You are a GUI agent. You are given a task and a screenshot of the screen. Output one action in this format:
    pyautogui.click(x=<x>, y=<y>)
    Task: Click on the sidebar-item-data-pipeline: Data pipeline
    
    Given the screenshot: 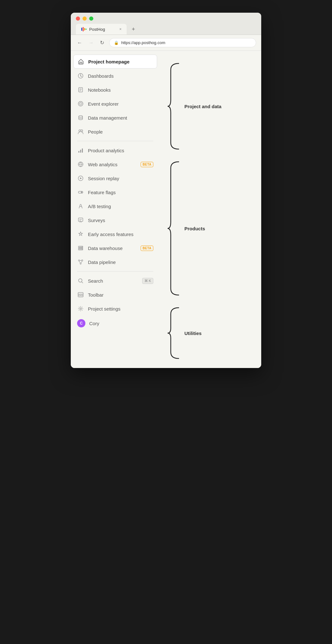 What is the action you would take?
    pyautogui.click(x=115, y=262)
    